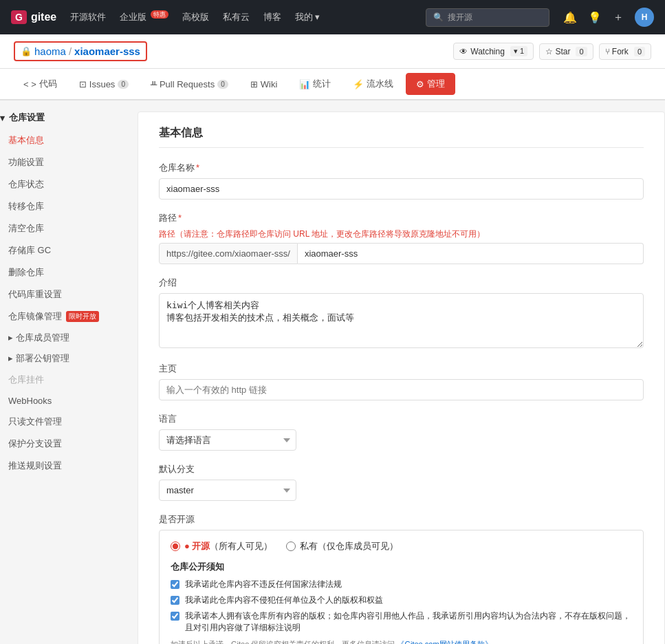  Describe the element at coordinates (144, 17) in the screenshot. I see `nav-enterprise: 企业版 特惠` at that location.